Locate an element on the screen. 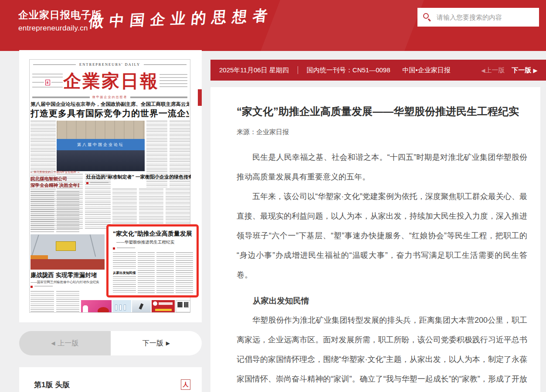 The height and width of the screenshot is (392, 546). header-diagonal-decoration is located at coordinates (342, 25).